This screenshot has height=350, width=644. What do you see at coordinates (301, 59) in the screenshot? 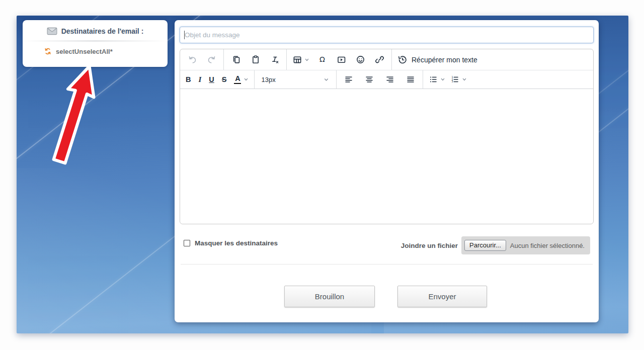
I see `table-button` at bounding box center [301, 59].